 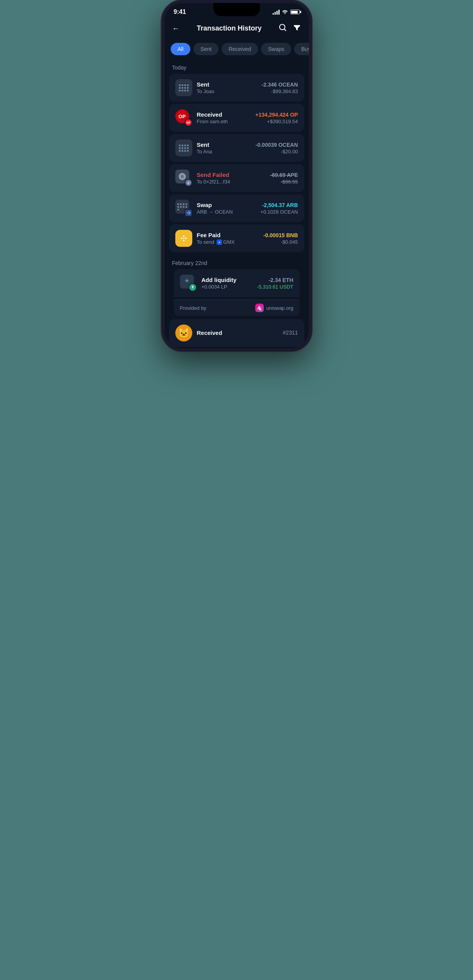 What do you see at coordinates (228, 242) in the screenshot?
I see `tx-subtitle: To send ▲ GMX` at bounding box center [228, 242].